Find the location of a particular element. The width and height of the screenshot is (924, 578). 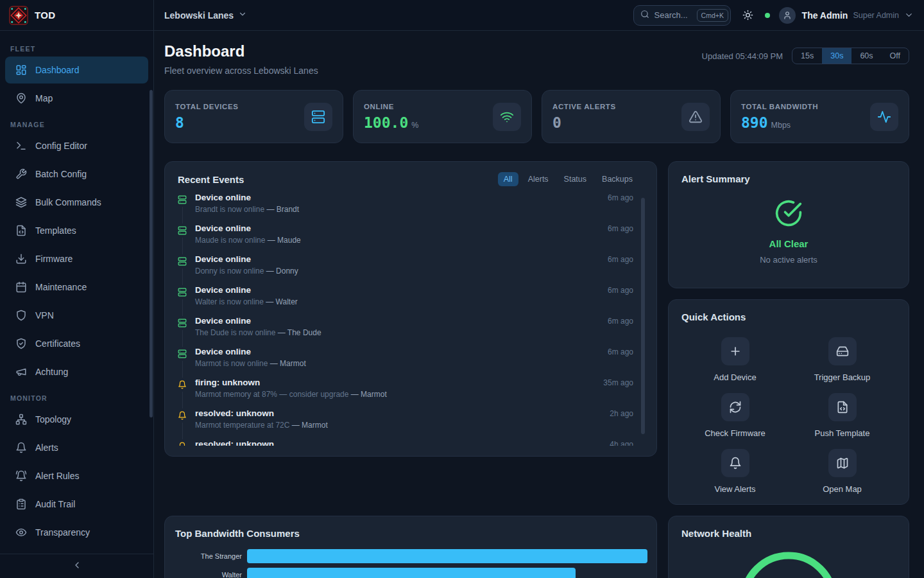

sidebar-scrollbar is located at coordinates (151, 254).